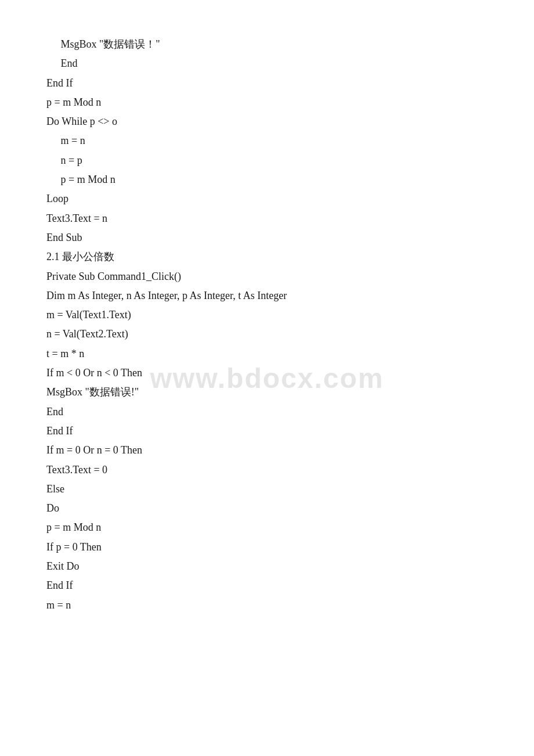  I want to click on code-line-20: End If, so click(267, 431).